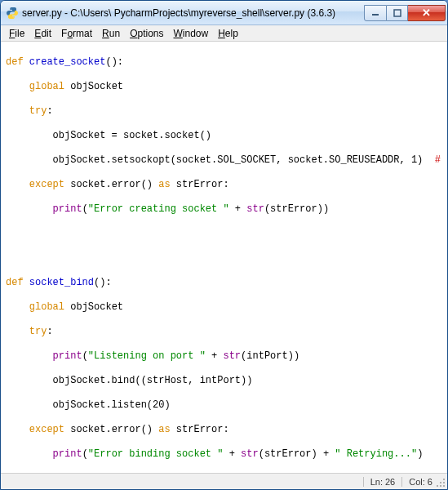  Describe the element at coordinates (441, 483) in the screenshot. I see `resize-grip-icon` at that location.